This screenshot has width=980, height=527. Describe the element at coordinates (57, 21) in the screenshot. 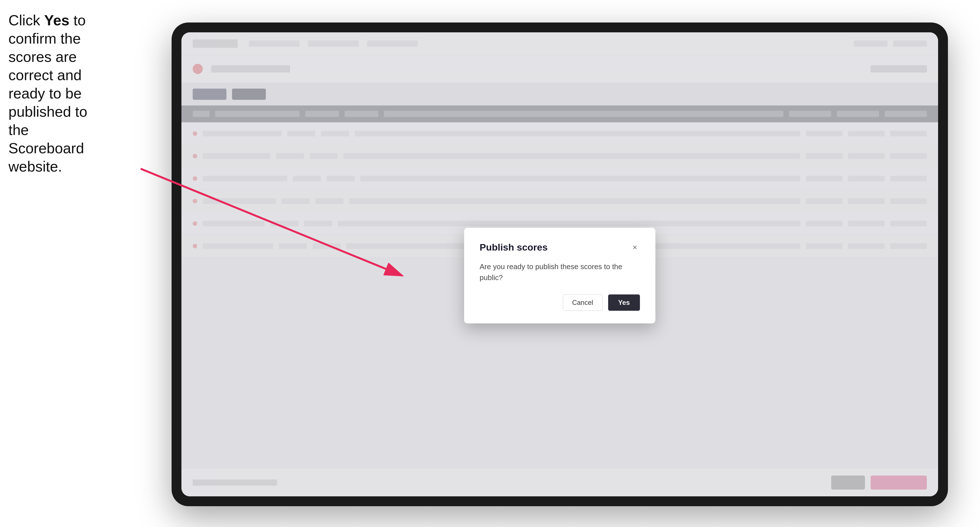

I see `instruction-bold: Yes` at that location.